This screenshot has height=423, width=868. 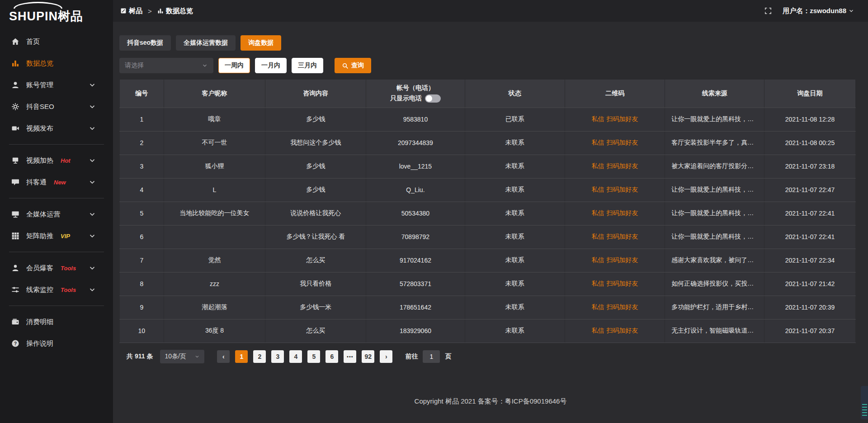 I want to click on source-link: 感谢大家喜欢我家，被问了好..., so click(x=715, y=260).